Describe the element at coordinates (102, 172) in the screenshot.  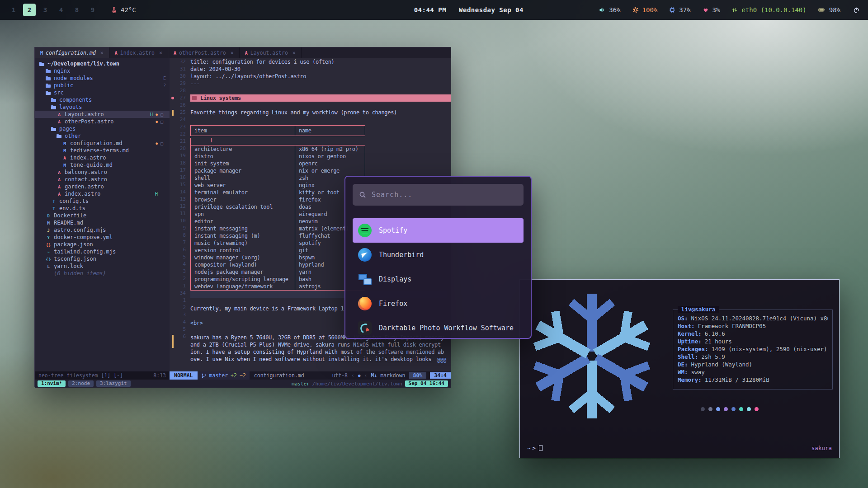
I see `tree-item: A balcony.astro` at that location.